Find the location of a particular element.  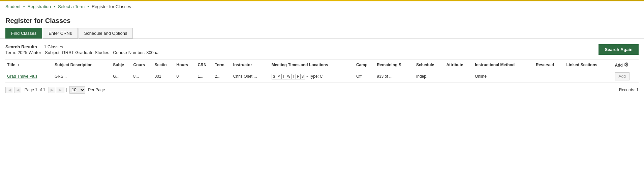

breadcrumb-student: Student is located at coordinates (13, 7).